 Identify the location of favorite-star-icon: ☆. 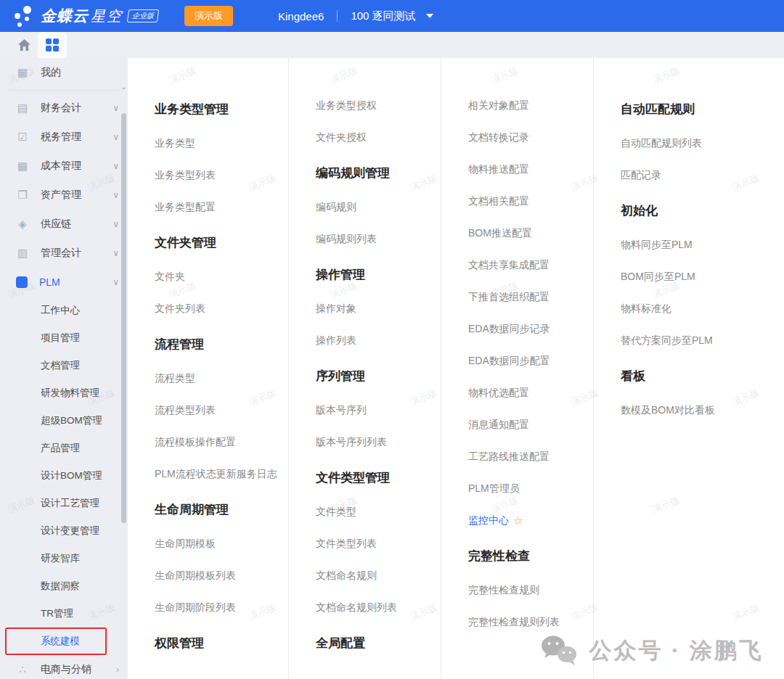
(518, 521).